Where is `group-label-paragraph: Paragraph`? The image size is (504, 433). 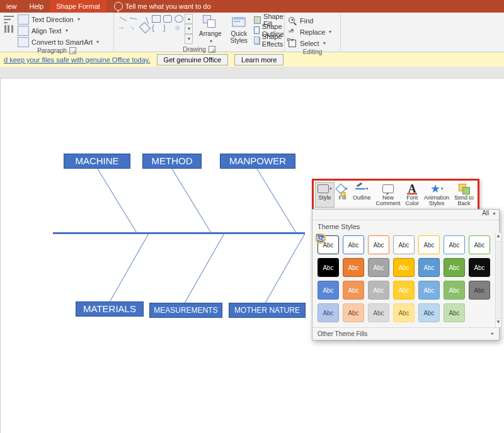 group-label-paragraph: Paragraph is located at coordinates (52, 50).